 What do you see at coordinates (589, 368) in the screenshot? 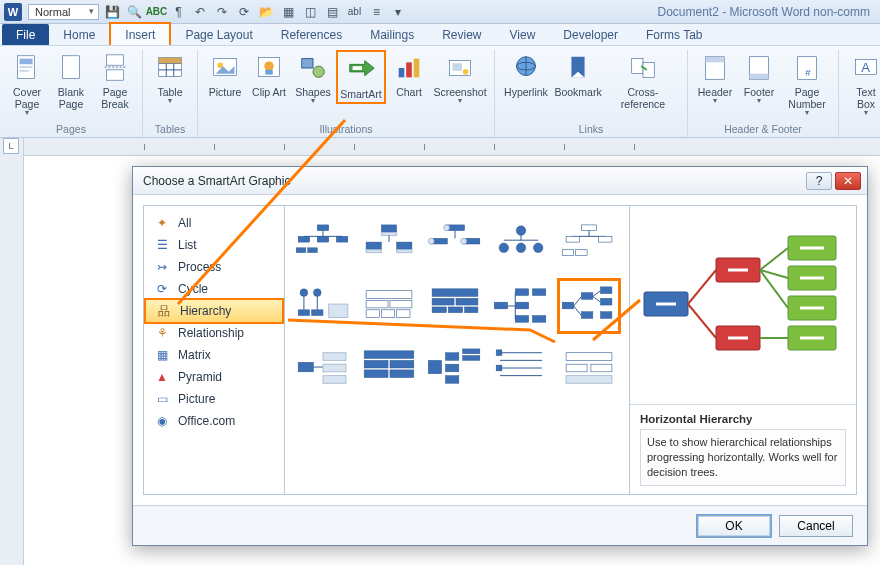
I see `thumb-architecture-layout` at bounding box center [589, 368].